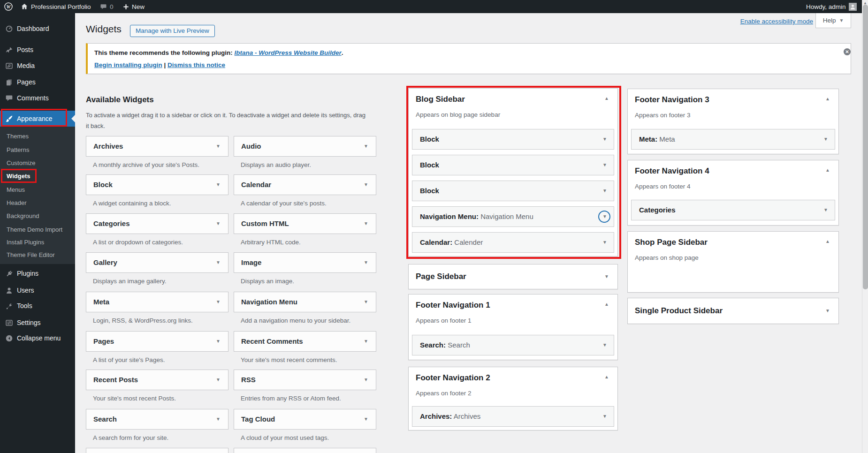  I want to click on widget-bar-meta: Meta: Meta▼, so click(733, 139).